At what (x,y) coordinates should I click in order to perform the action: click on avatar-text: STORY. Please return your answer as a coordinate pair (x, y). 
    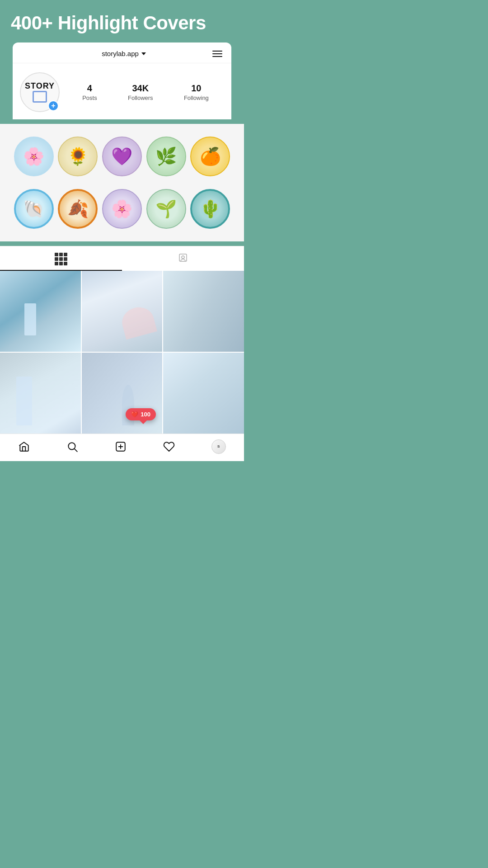
    Looking at the image, I should click on (40, 86).